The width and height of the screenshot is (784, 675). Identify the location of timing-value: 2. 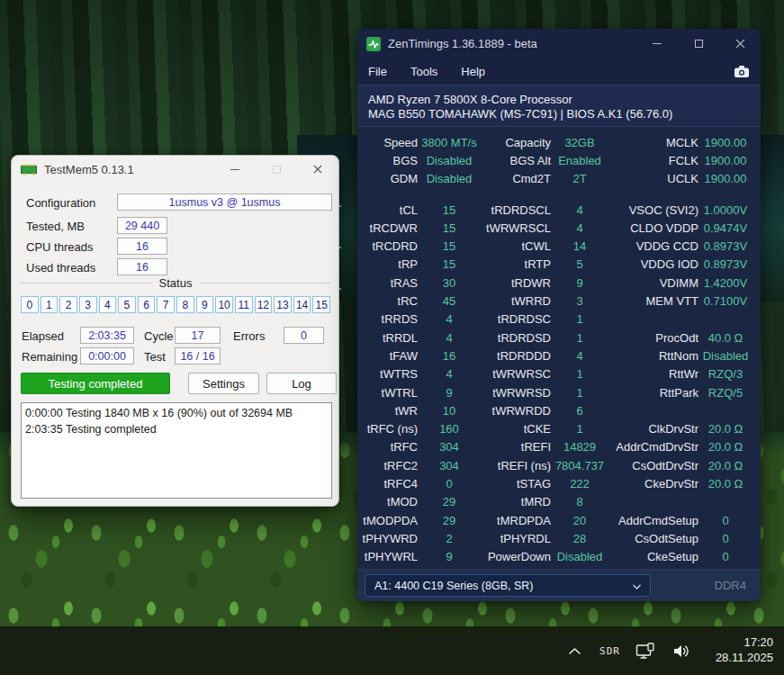
(449, 538).